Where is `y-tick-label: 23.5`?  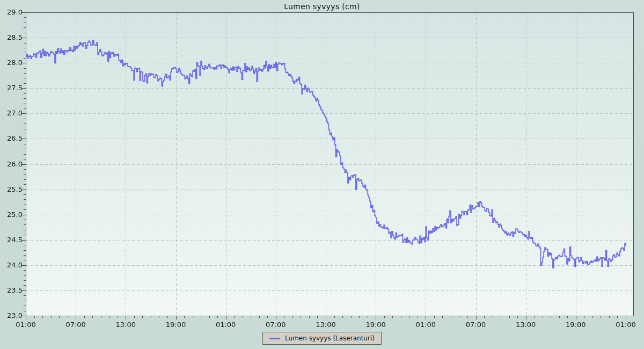 y-tick-label: 23.5 is located at coordinates (11, 290).